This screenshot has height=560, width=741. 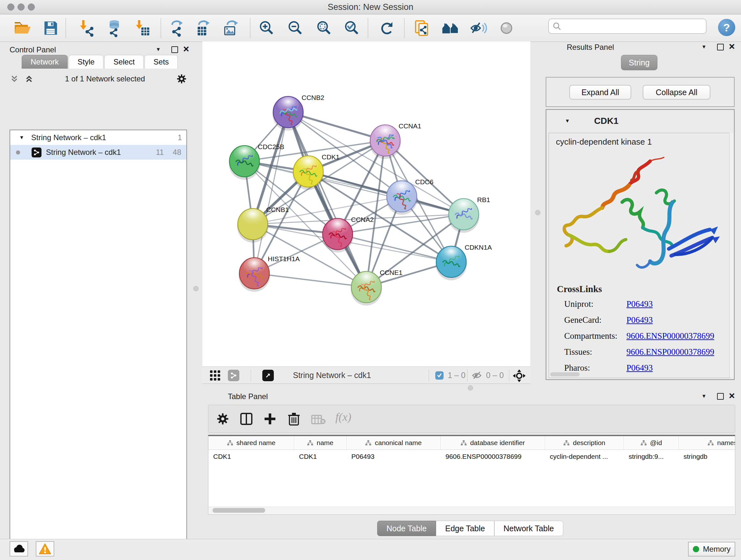 What do you see at coordinates (472, 456) in the screenshot?
I see `table-row: CDK1CDK1P064939606.ENSP00000378699cyclin…` at bounding box center [472, 456].